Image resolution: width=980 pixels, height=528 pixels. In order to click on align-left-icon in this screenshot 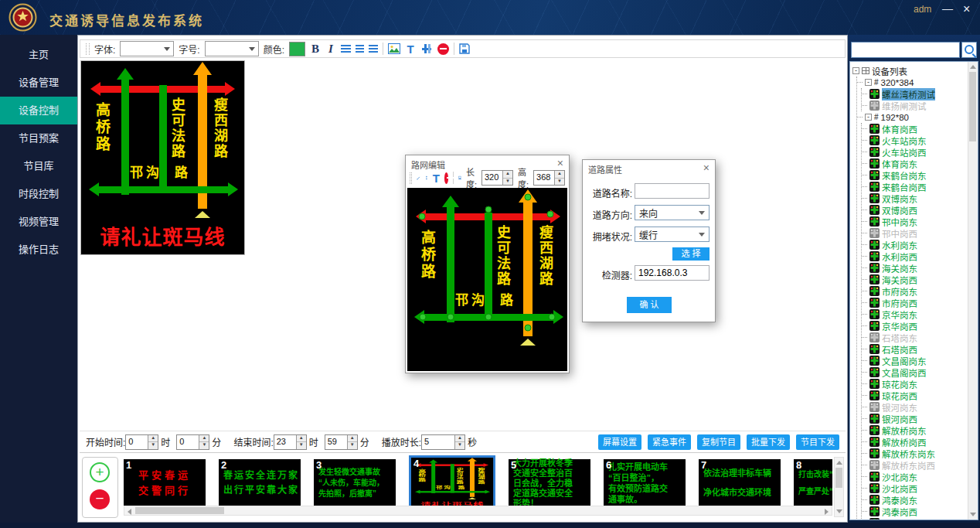, I will do `click(346, 49)`.